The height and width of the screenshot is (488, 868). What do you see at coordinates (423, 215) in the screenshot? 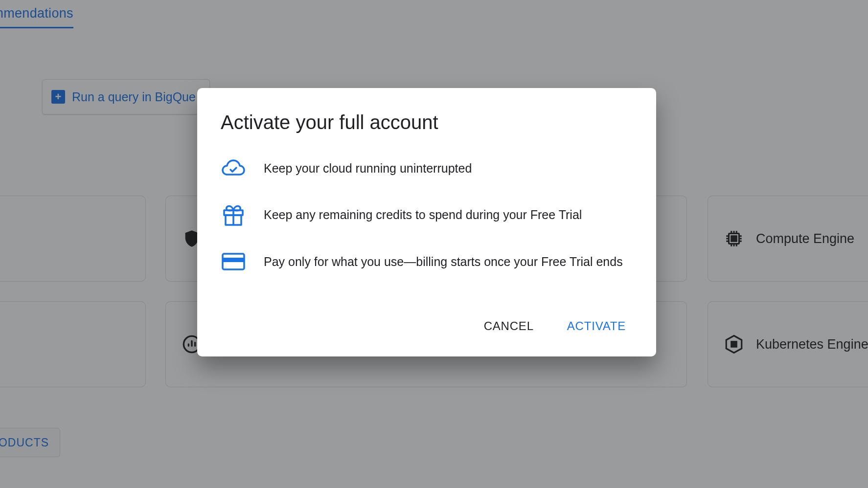
I see `benefit-text: Keep any remaining credits to spend duri…` at bounding box center [423, 215].